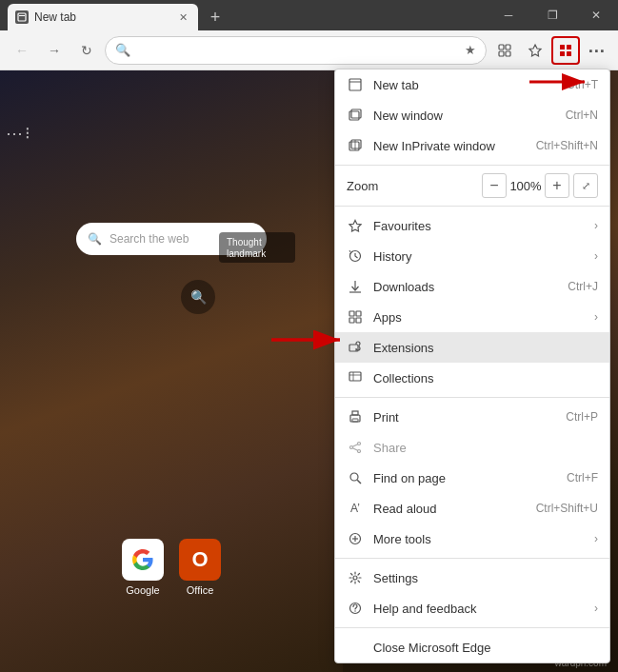 Image resolution: width=618 pixels, height=672 pixels. I want to click on new-tab-button: +, so click(215, 17).